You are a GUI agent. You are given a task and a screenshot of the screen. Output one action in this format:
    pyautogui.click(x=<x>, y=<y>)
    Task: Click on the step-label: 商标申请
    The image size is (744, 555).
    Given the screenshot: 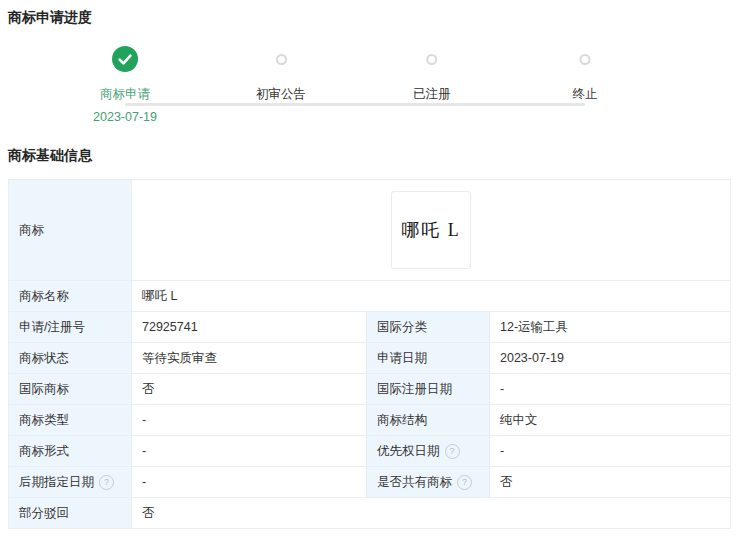 What is the action you would take?
    pyautogui.click(x=125, y=94)
    